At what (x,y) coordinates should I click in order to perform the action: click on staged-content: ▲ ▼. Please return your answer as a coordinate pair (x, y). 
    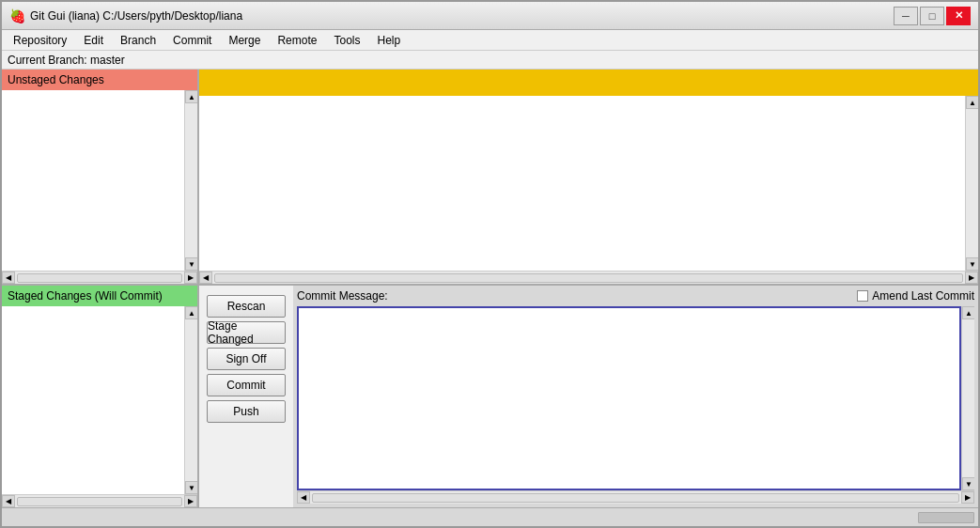
    Looking at the image, I should click on (100, 400).